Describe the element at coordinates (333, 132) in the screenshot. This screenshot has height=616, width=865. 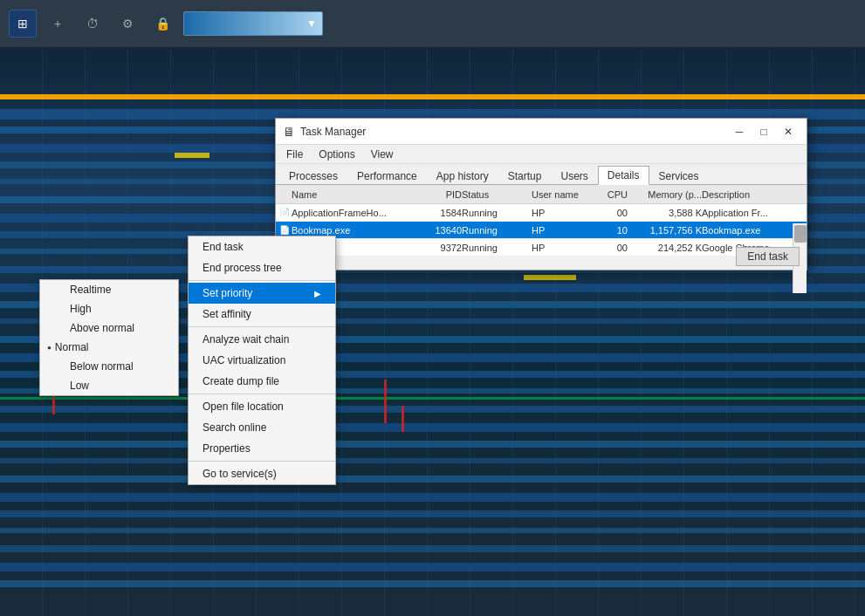
I see `taskmanager-title: Task Manager` at that location.